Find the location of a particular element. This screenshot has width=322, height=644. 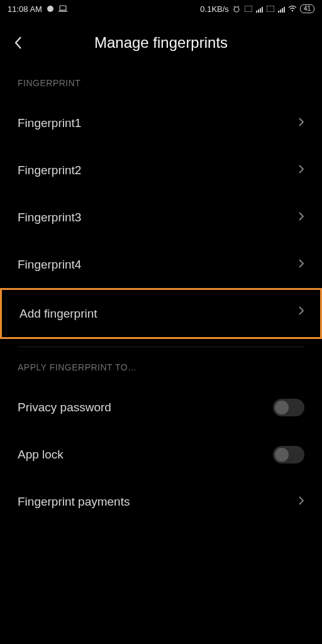

fingerprint-item-label: Fingerprint4 is located at coordinates (49, 265).